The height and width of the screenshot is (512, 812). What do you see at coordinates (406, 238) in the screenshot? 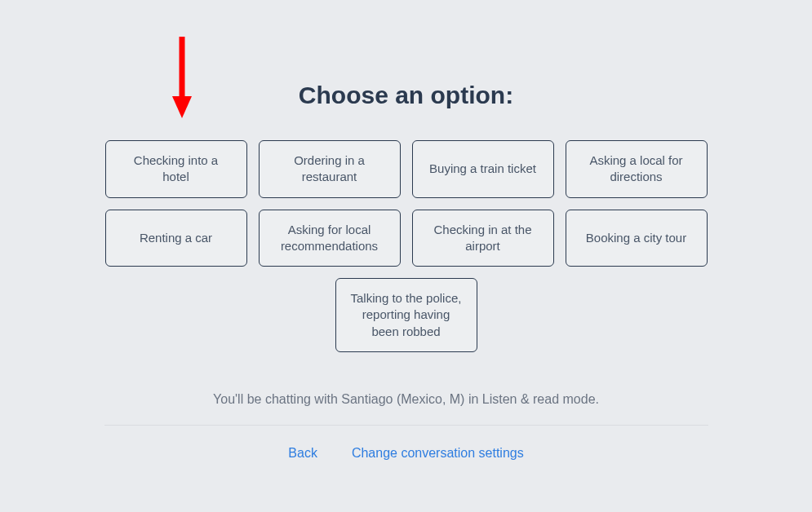
I see `options-row-2: Renting a car Asking for local recommend…` at bounding box center [406, 238].